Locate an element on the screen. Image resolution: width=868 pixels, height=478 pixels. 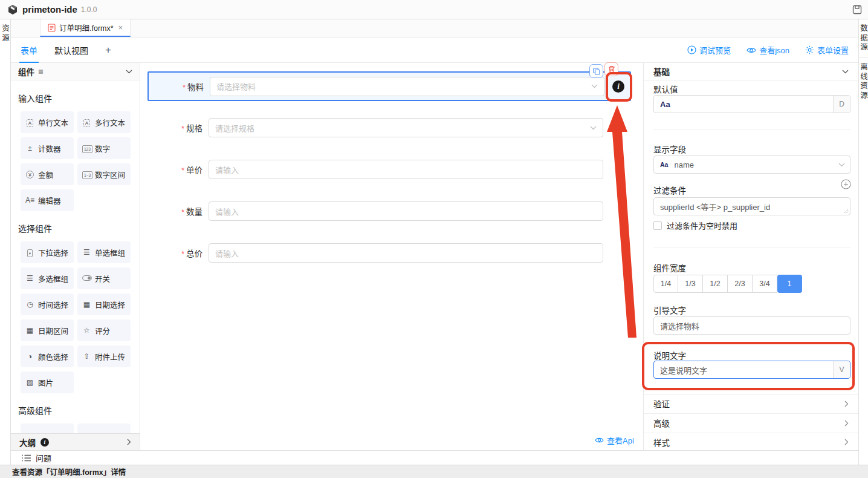
unit-price-input: 请输入 is located at coordinates (406, 169).